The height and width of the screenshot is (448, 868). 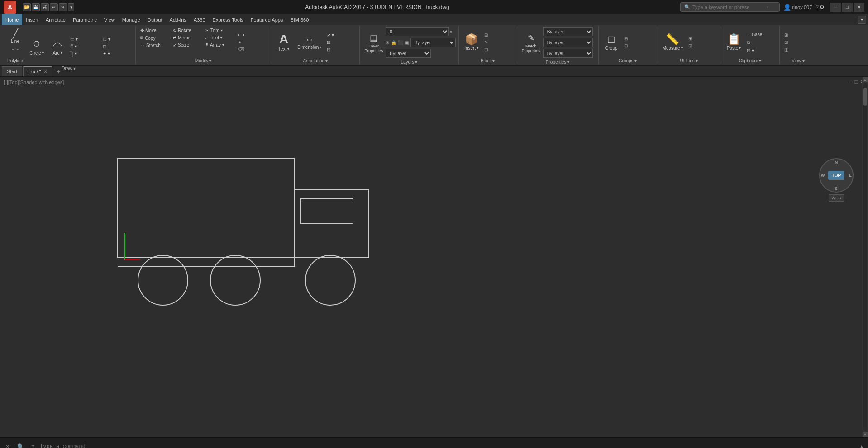 What do you see at coordinates (36, 7) in the screenshot?
I see `quick-access-save: 💾` at bounding box center [36, 7].